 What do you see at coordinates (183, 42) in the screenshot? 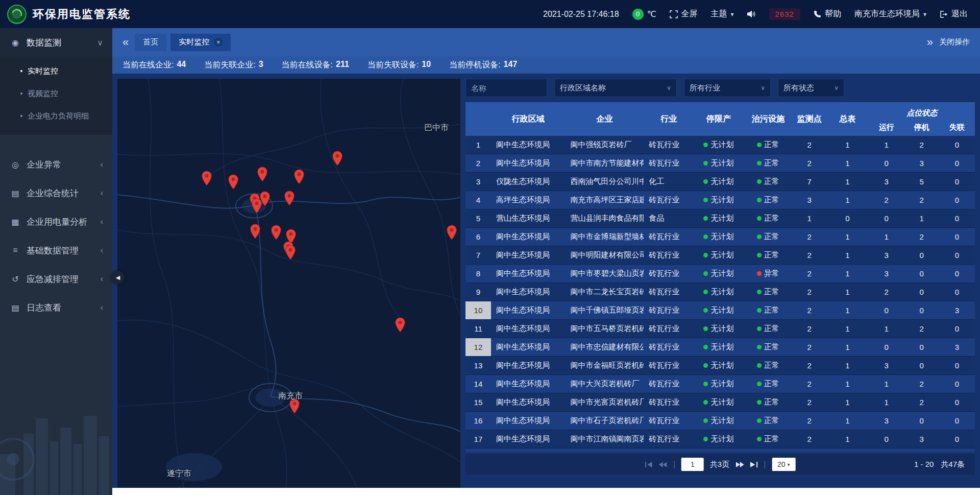
I see `tab-list: 首页实时监控×` at bounding box center [183, 42].